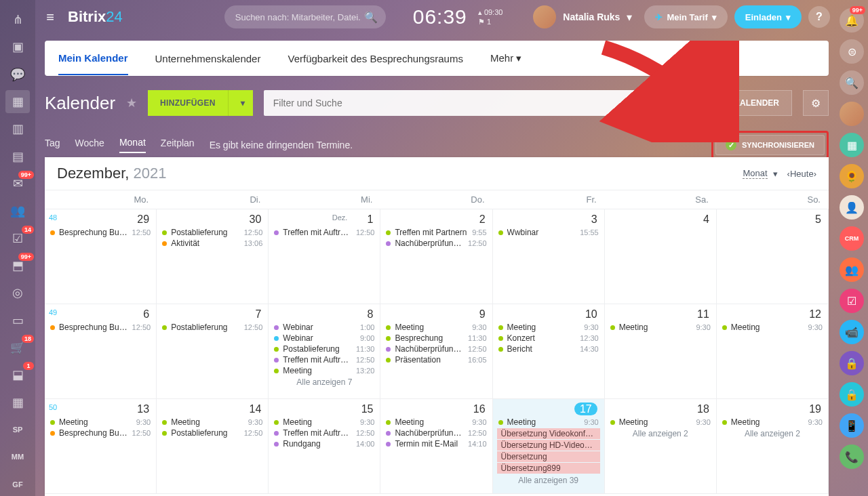 This screenshot has height=496, width=868. What do you see at coordinates (213, 257) in the screenshot?
I see `day-cell: 30Postablieferung12:50Aktivität13:06` at bounding box center [213, 257].